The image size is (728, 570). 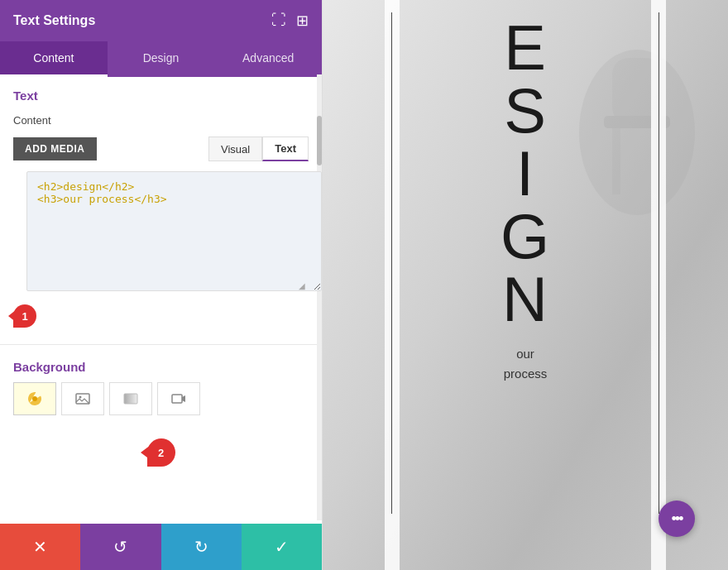 What do you see at coordinates (160, 93) in the screenshot?
I see `section-heading-text: Text` at bounding box center [160, 93].